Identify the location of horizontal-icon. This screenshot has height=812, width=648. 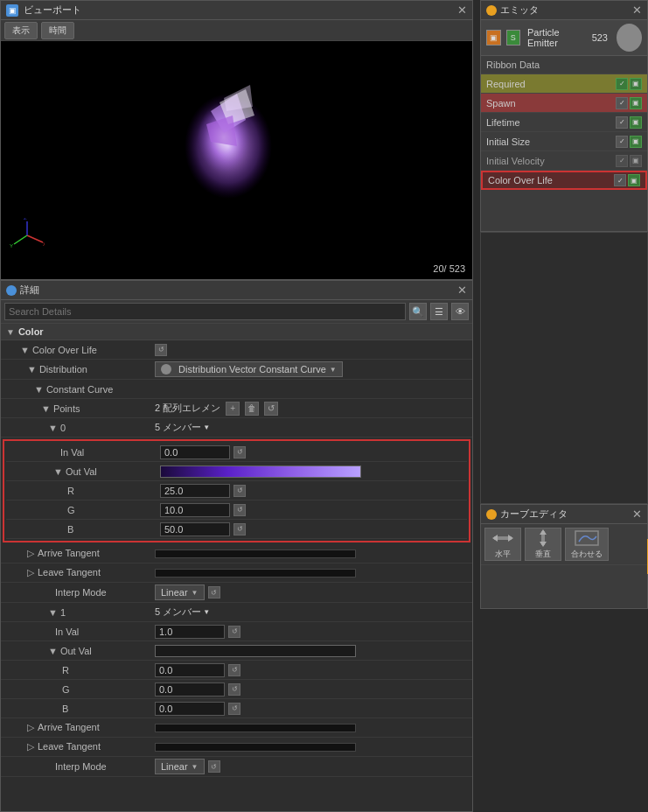
(503, 538).